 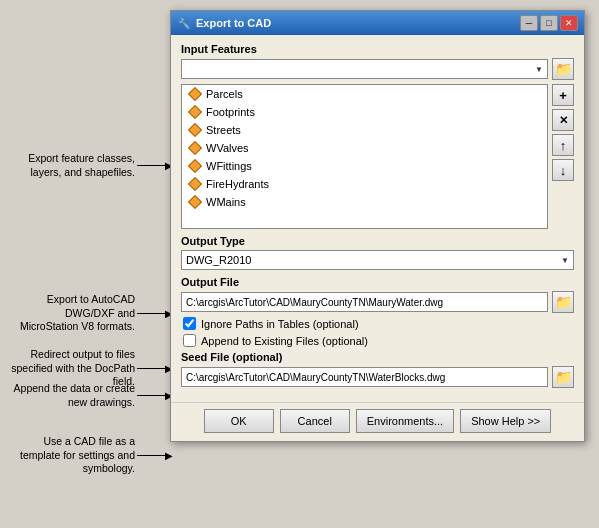 I want to click on input-features-dropdown: ▼, so click(x=364, y=69).